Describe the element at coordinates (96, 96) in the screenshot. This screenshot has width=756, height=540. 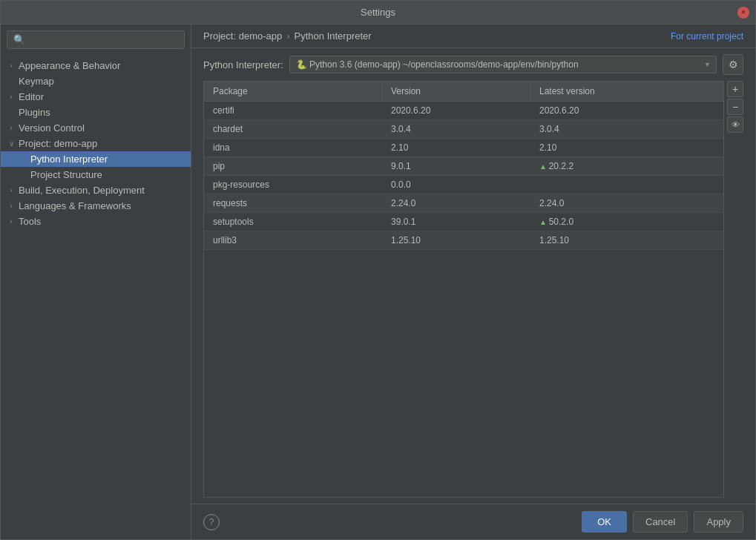
I see `sidebar-item-editor: › Editor` at that location.